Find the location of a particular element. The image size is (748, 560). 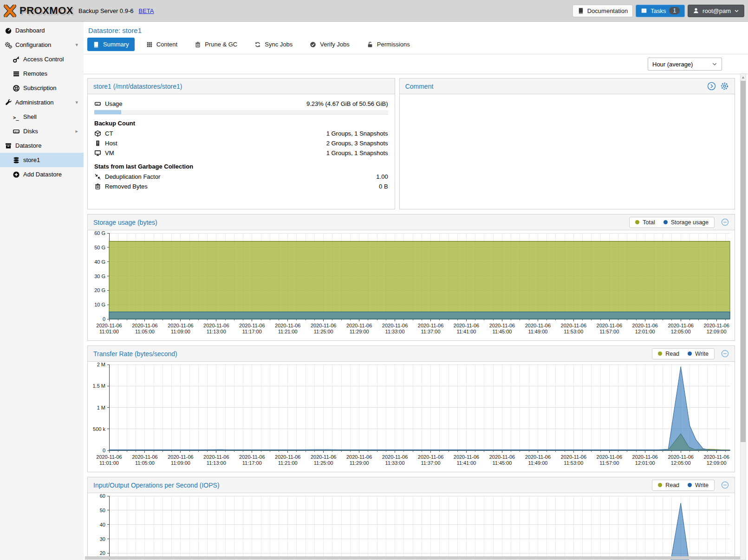

svg-text: 500 k is located at coordinates (99, 429).